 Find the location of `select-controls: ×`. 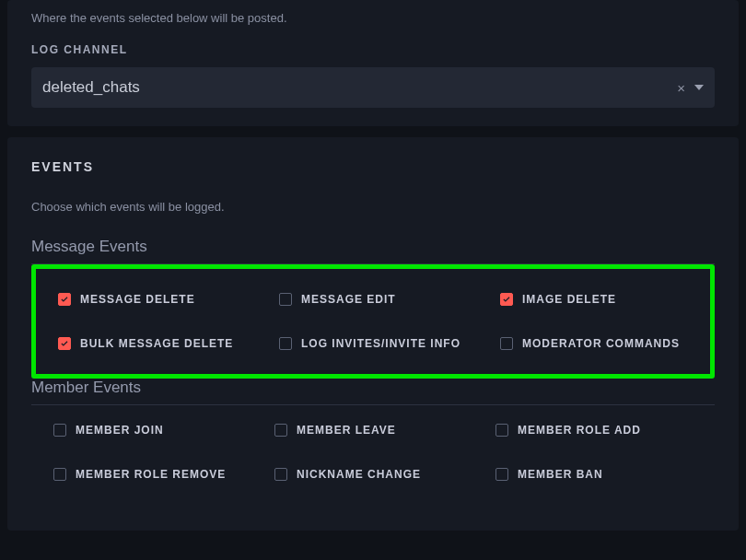

select-controls: × is located at coordinates (691, 88).